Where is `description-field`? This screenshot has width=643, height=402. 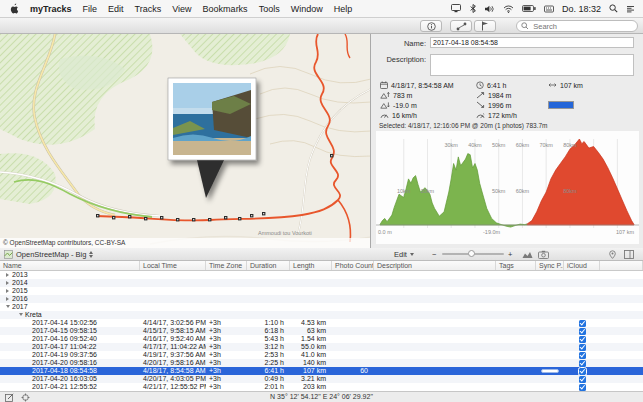
description-field is located at coordinates (532, 65).